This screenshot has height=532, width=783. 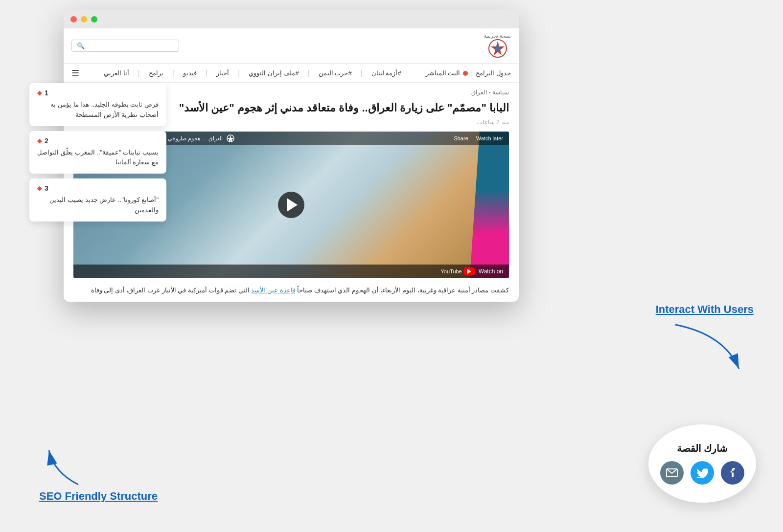 I want to click on article-text-part1: كشفت مصادر أمنية عراقية وغربية، اليوم ال…, so click(x=403, y=290).